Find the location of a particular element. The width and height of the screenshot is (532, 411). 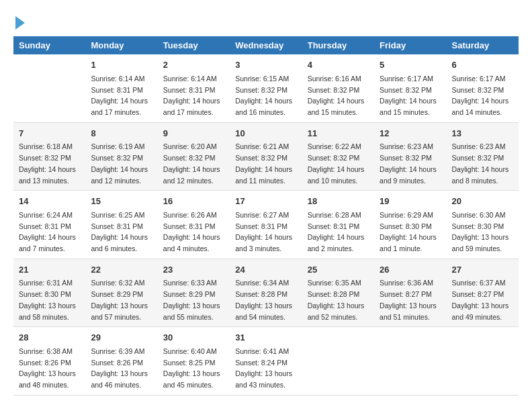

day-number: 5 is located at coordinates (410, 65).